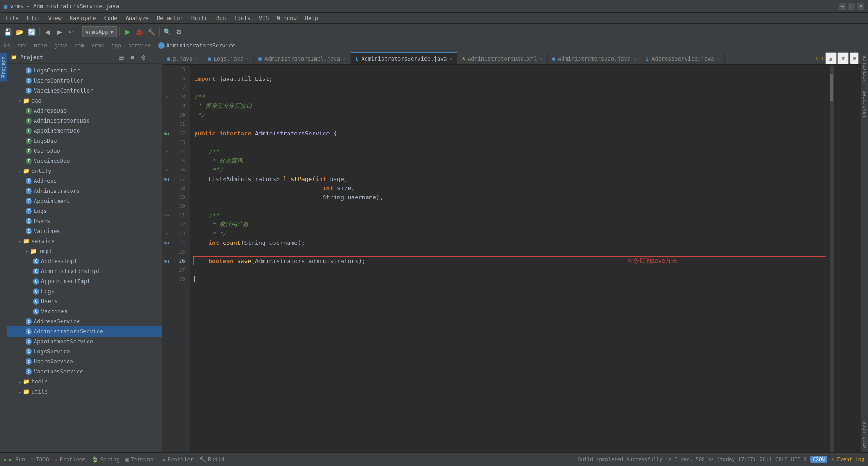  I want to click on tree-item-impl-folder: ▾ 📁 impl, so click(85, 251).